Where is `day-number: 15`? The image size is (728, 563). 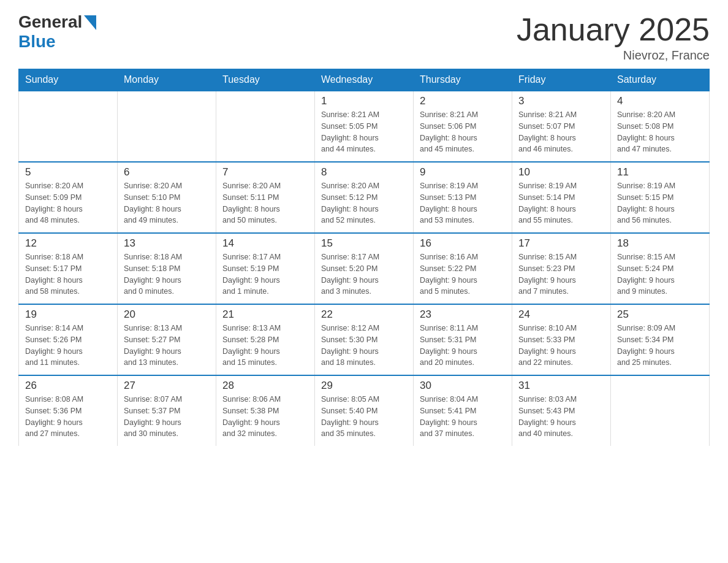
day-number: 15 is located at coordinates (364, 243).